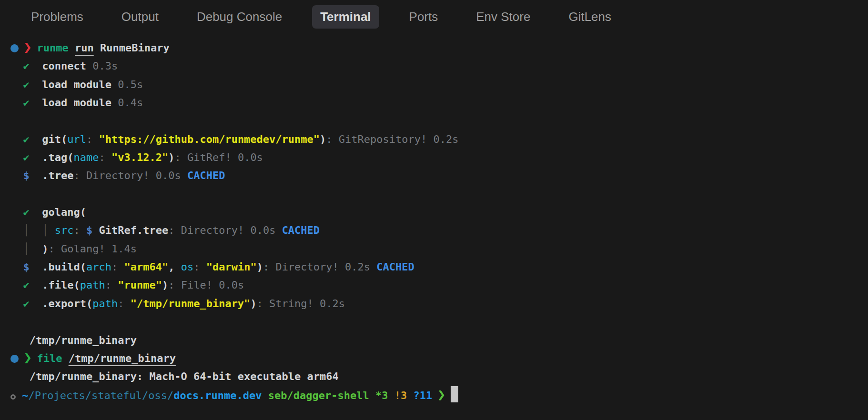 This screenshot has height=420, width=868. What do you see at coordinates (395, 267) in the screenshot?
I see `cached-badge: CACHED` at bounding box center [395, 267].